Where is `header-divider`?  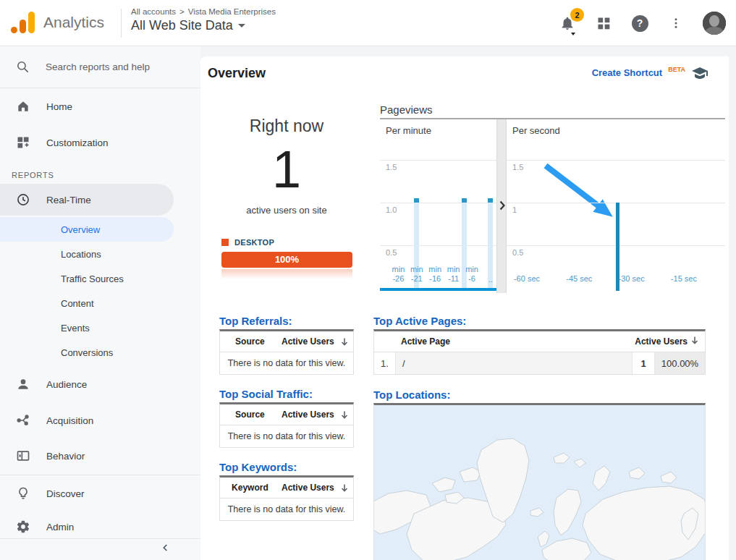
header-divider is located at coordinates (122, 23).